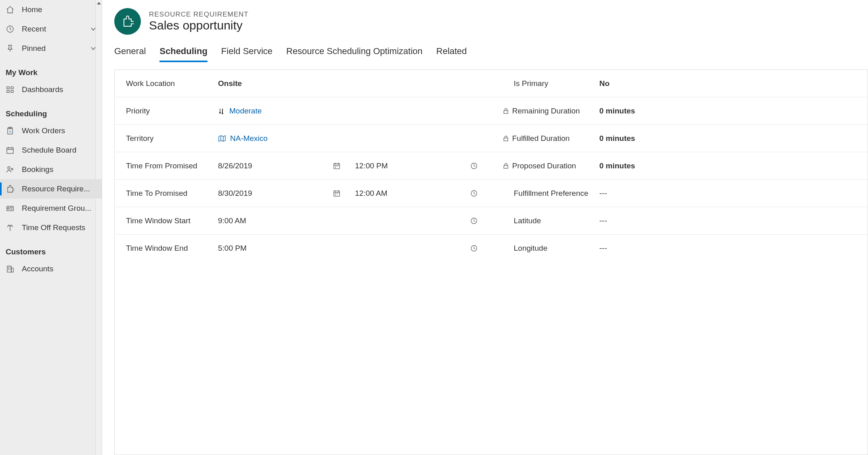 The height and width of the screenshot is (455, 868). What do you see at coordinates (26, 114) in the screenshot?
I see `sidebar-group-title: Scheduling` at bounding box center [26, 114].